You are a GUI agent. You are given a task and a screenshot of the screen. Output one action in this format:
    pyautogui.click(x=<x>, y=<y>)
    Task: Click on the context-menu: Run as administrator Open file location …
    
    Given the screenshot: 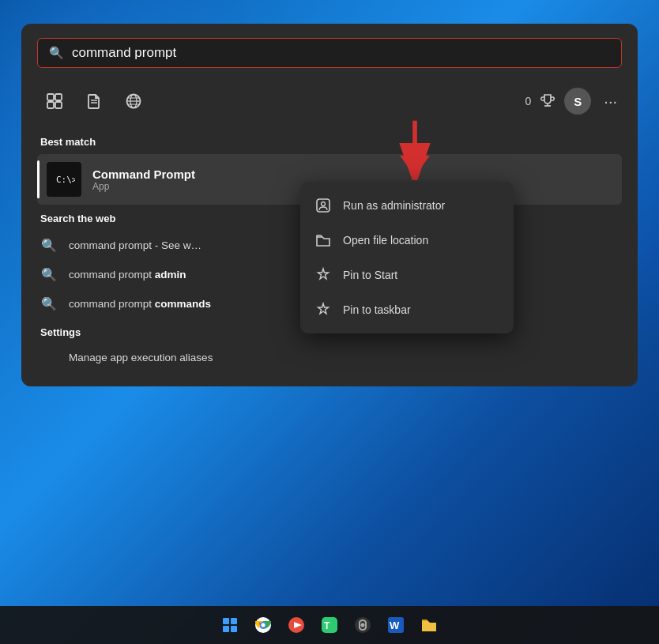 What is the action you would take?
    pyautogui.click(x=407, y=258)
    